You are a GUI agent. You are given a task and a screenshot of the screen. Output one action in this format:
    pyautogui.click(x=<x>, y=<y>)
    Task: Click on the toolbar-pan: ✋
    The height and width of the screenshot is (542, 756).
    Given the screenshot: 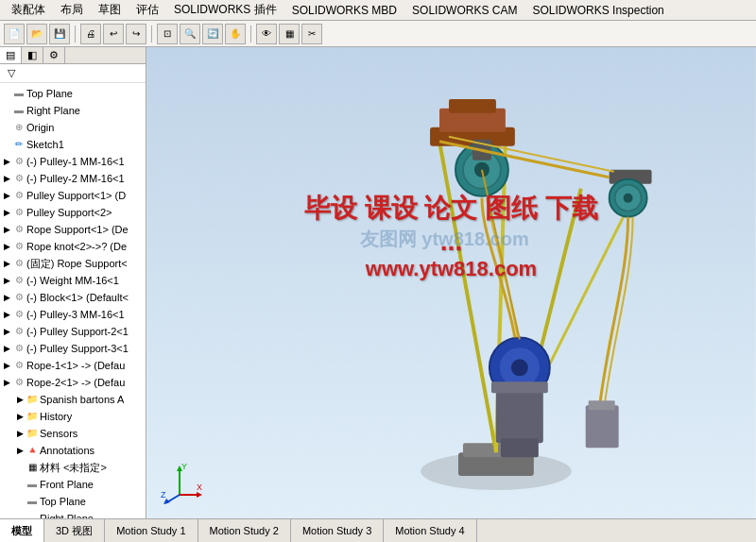 What is the action you would take?
    pyautogui.click(x=235, y=34)
    